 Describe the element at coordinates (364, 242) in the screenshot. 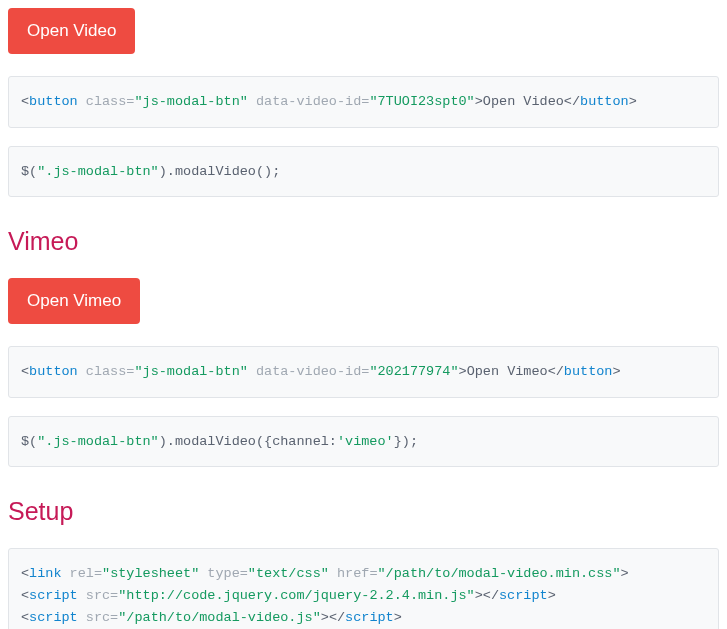

I see `heading-vimeo: Vimeo` at that location.